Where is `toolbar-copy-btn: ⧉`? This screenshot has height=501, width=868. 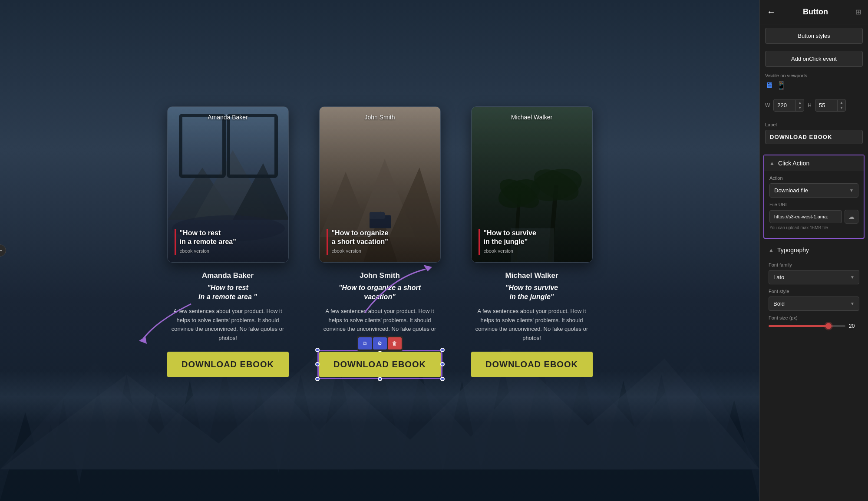 toolbar-copy-btn: ⧉ is located at coordinates (365, 343).